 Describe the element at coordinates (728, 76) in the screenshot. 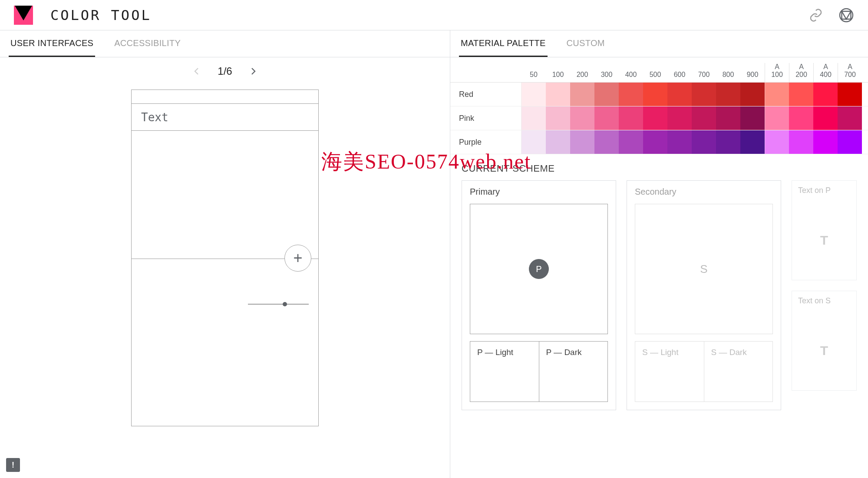

I see `shade-header-800: 800` at that location.